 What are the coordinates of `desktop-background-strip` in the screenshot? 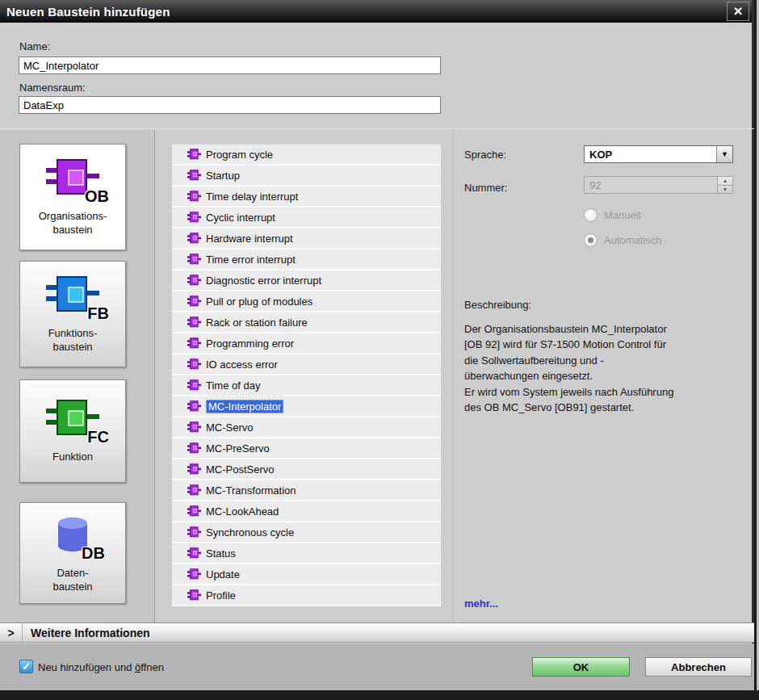 It's located at (380, 695).